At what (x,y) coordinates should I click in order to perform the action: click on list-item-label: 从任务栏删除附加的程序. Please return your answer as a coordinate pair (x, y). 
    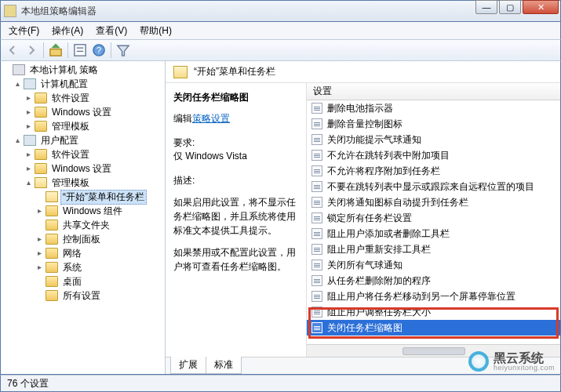
    Looking at the image, I should click on (379, 281).